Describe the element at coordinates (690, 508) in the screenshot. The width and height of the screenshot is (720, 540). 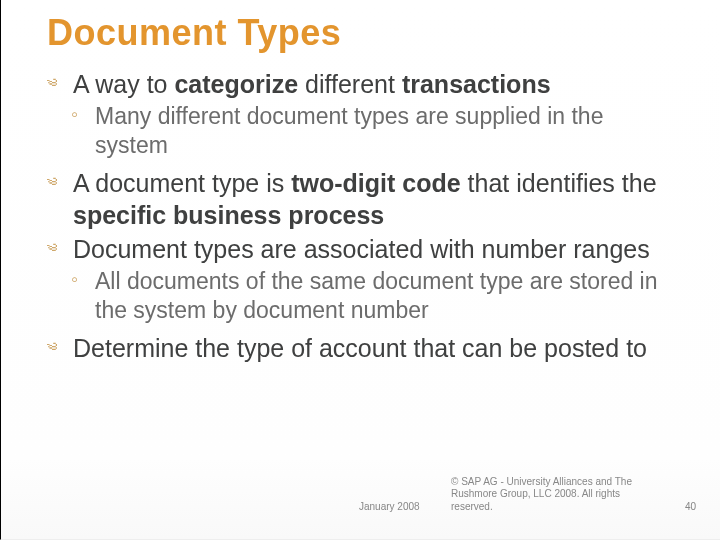
I see `page-number: 40` at that location.